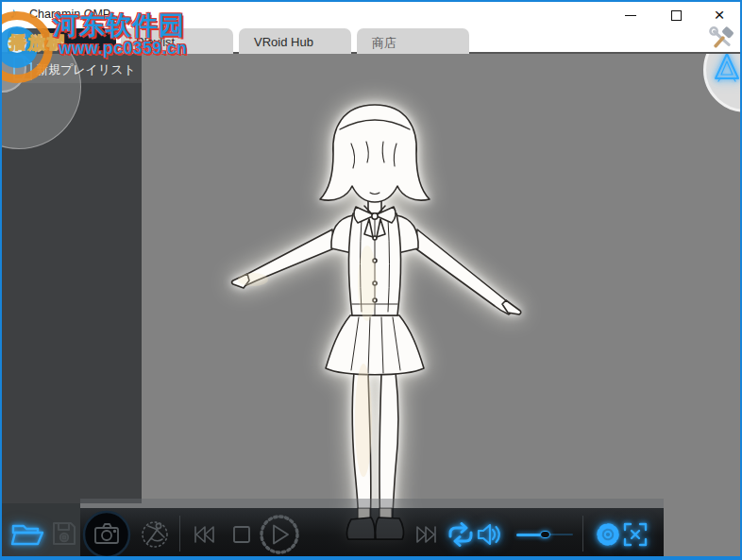  I want to click on camera-button, so click(107, 535).